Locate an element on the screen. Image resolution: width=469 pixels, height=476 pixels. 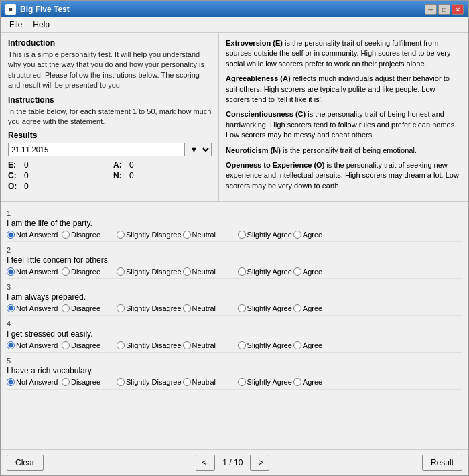
term-neuroticism: Neuroticism (N) is located at coordinates (253, 150).